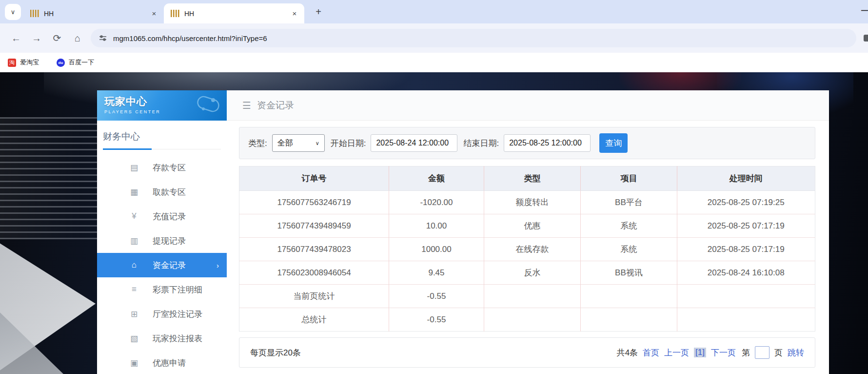  Describe the element at coordinates (724, 353) in the screenshot. I see `next-page-link: 下一页` at that location.